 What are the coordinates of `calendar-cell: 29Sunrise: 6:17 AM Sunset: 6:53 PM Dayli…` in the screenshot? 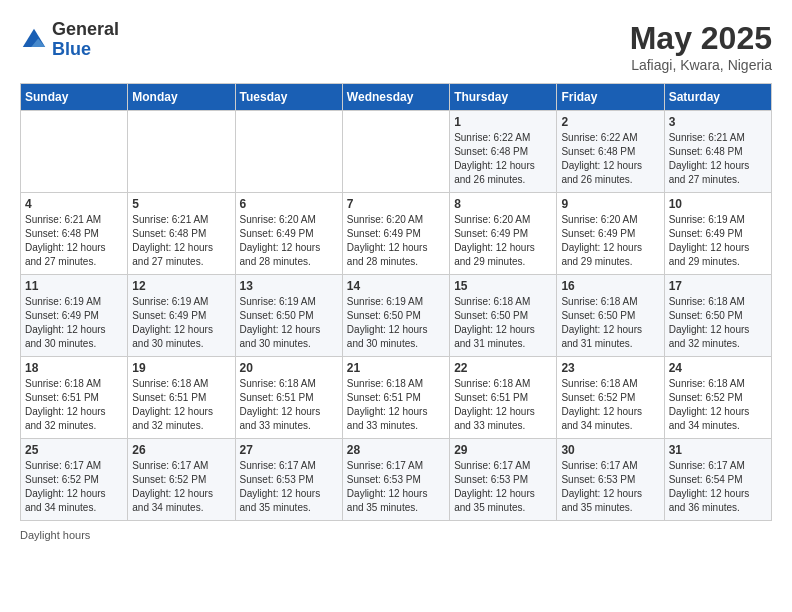 It's located at (504, 480).